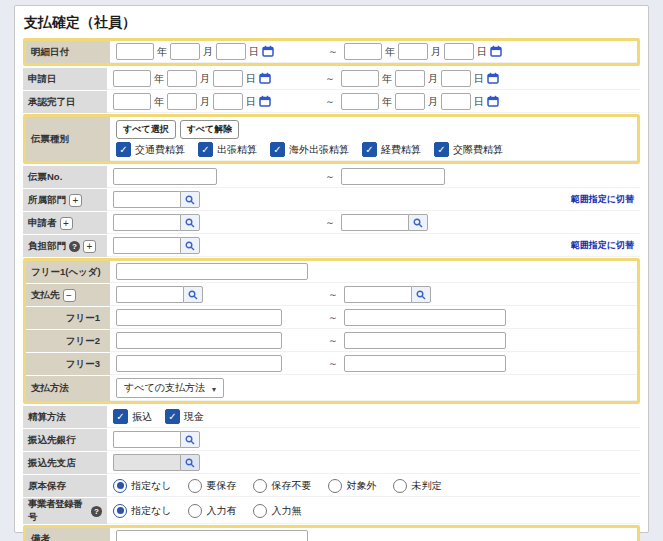 This screenshot has height=541, width=663. Describe the element at coordinates (417, 486) in the screenshot. I see `original-storage-option: 未判定` at that location.